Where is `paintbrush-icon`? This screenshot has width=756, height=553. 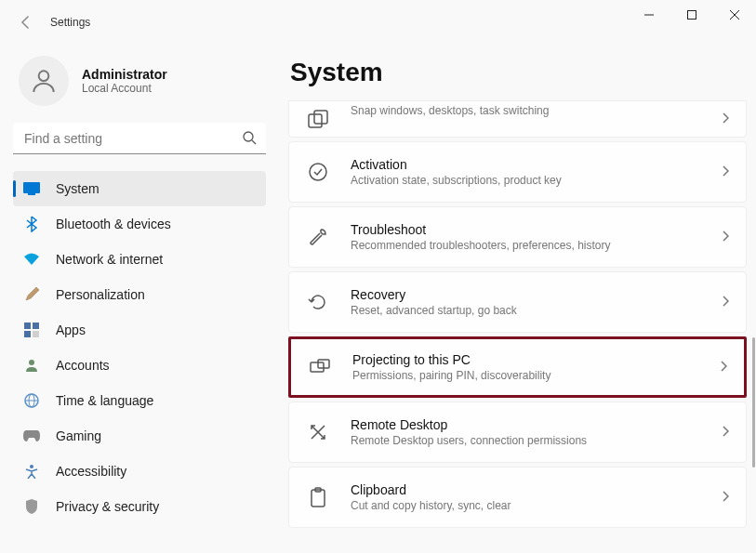 paintbrush-icon is located at coordinates (32, 295).